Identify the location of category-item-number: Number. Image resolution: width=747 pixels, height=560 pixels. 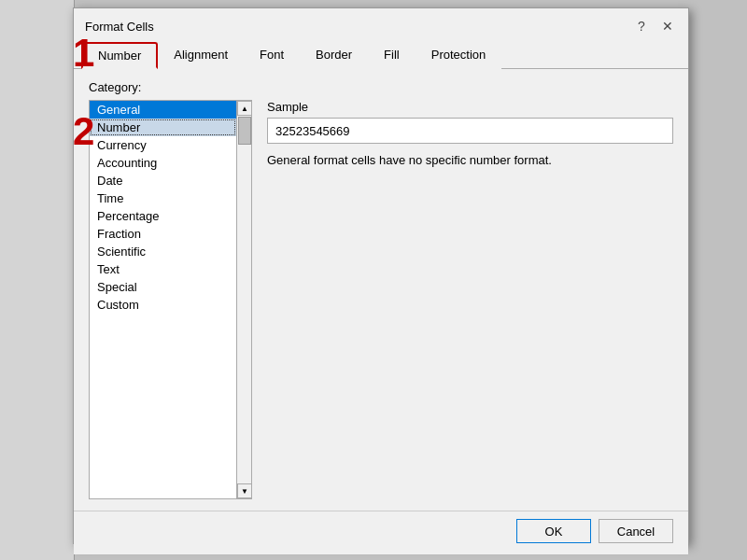
(162, 127).